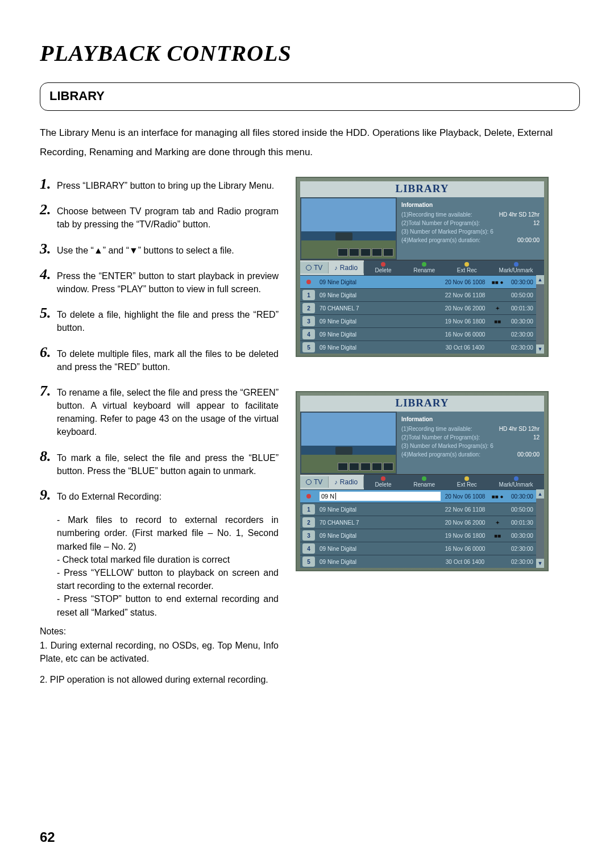  What do you see at coordinates (418, 282) in the screenshot?
I see `file-row: 09 Nine Digital20 Nov 06 1008■■ ●00:30:0…` at bounding box center [418, 282].